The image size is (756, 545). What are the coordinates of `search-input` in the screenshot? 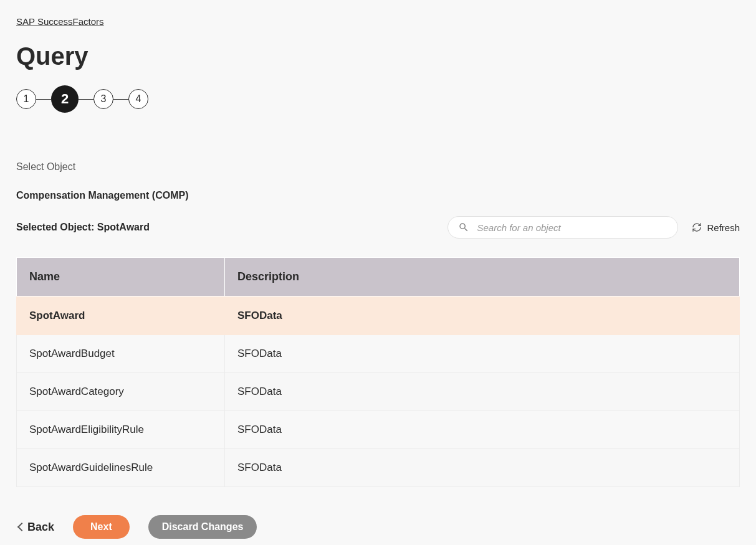 It's located at (572, 228).